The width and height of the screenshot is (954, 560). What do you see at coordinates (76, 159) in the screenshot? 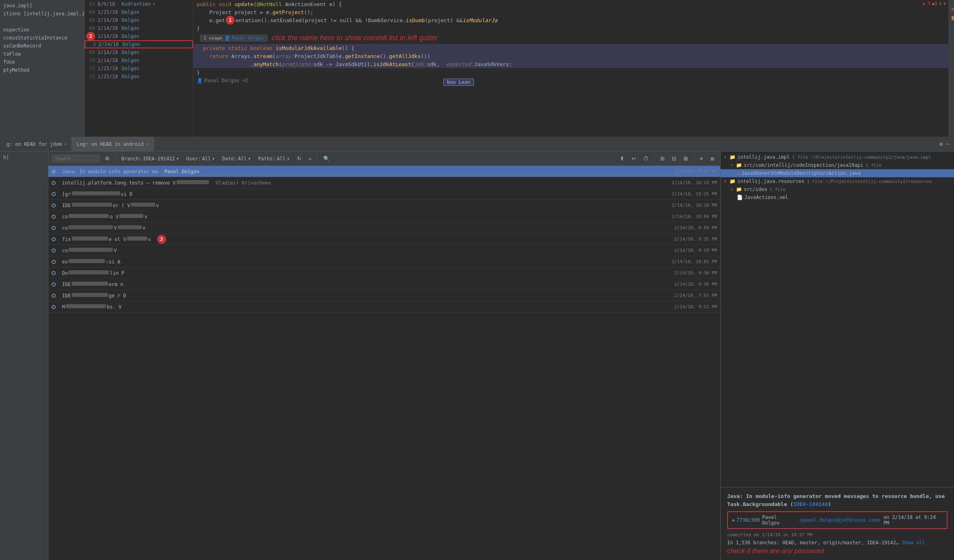
I see `search-input` at bounding box center [76, 159].